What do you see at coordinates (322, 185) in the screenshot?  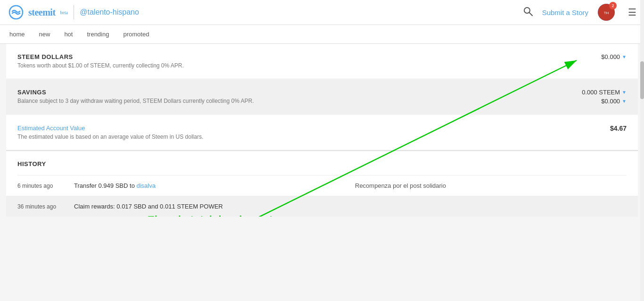 I see `history-row-1: 6 minutes ago Transfer 0.949 SBD to disa…` at bounding box center [322, 185].